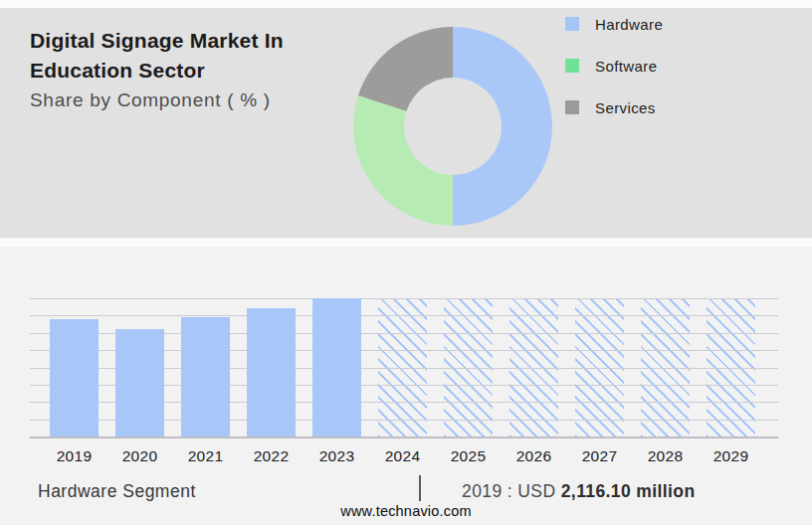 The image size is (812, 525). I want to click on x-axis-label-2028: 2028, so click(666, 456).